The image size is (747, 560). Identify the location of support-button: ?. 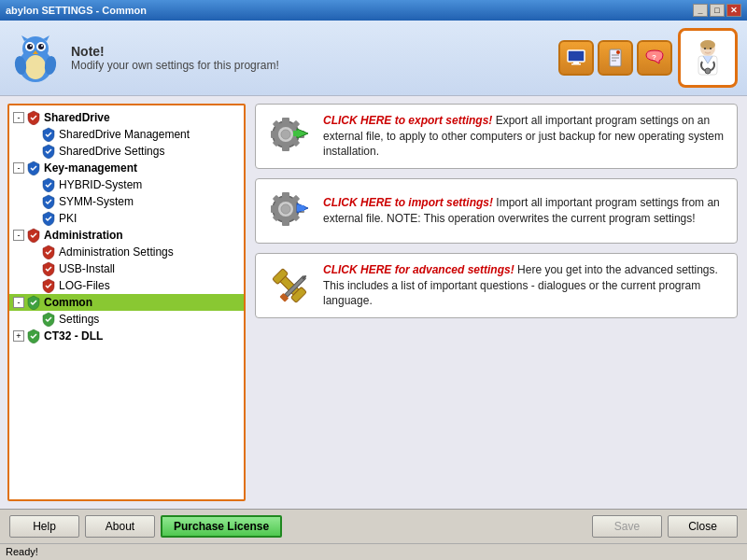
(655, 58).